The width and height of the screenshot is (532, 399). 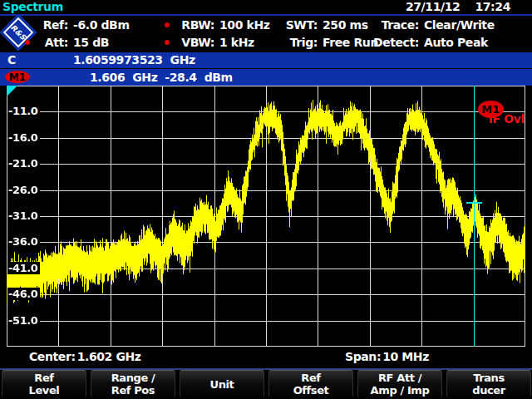 What do you see at coordinates (351, 42) in the screenshot?
I see `setting-value: Free Run` at bounding box center [351, 42].